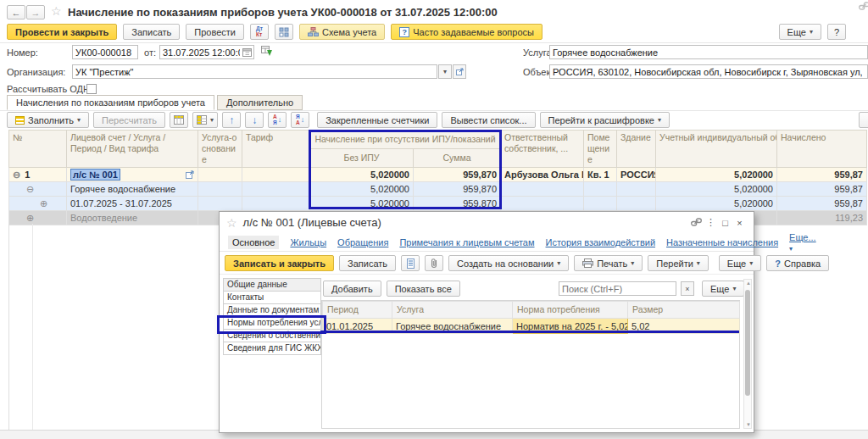 This screenshot has width=868, height=439. I want to click on faq-button: ? Часто задаваемые вопросы, so click(466, 32).